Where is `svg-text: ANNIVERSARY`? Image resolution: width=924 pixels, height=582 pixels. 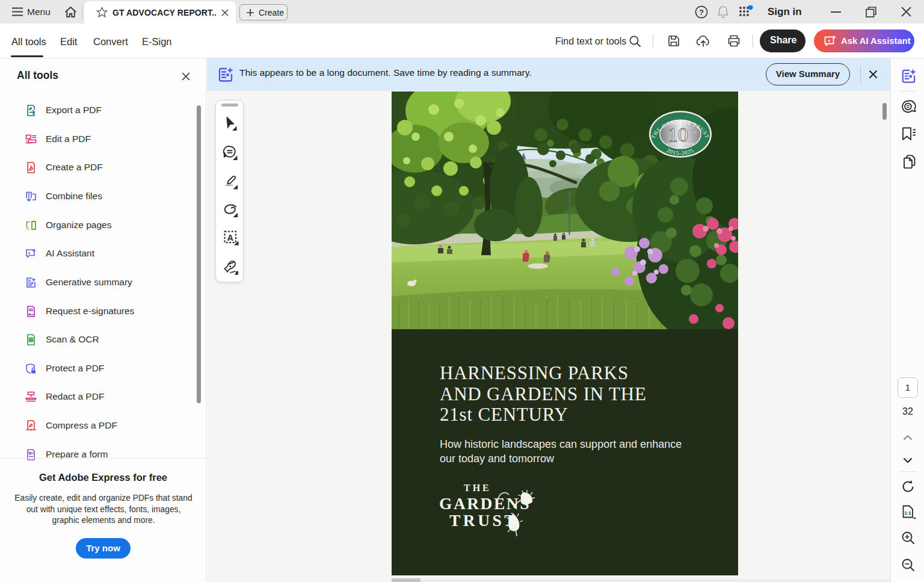 svg-text: ANNIVERSARY is located at coordinates (680, 144).